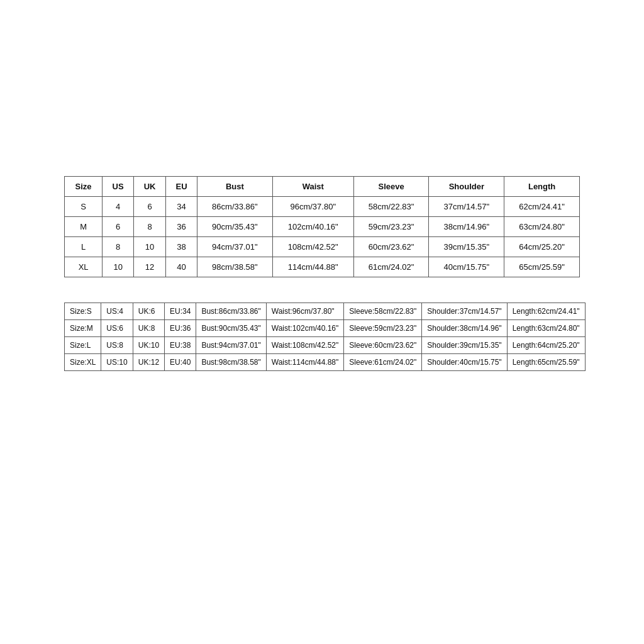 The image size is (644, 644). What do you see at coordinates (322, 207) in the screenshot?
I see `table-row: S463486cm/33.86"96cm/37.80"58cm/22.83"37…` at bounding box center [322, 207].